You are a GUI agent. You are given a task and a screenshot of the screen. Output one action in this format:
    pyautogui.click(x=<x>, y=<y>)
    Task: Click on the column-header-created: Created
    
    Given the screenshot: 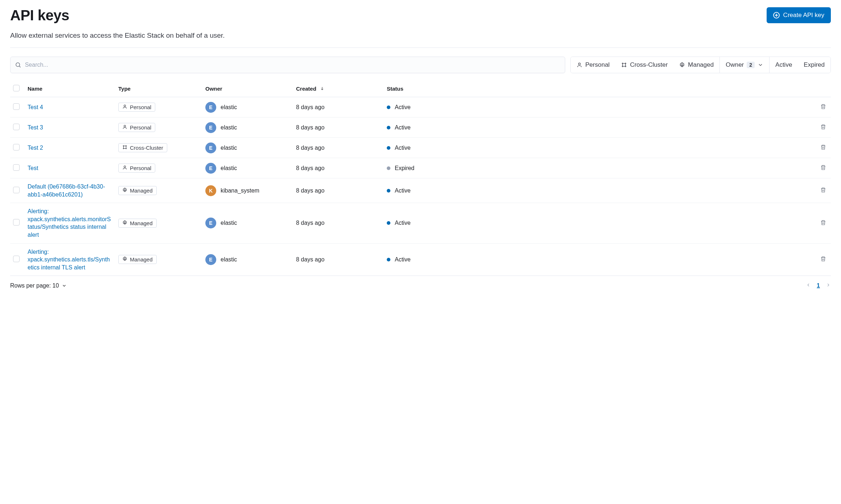 What is the action you would take?
    pyautogui.click(x=339, y=89)
    